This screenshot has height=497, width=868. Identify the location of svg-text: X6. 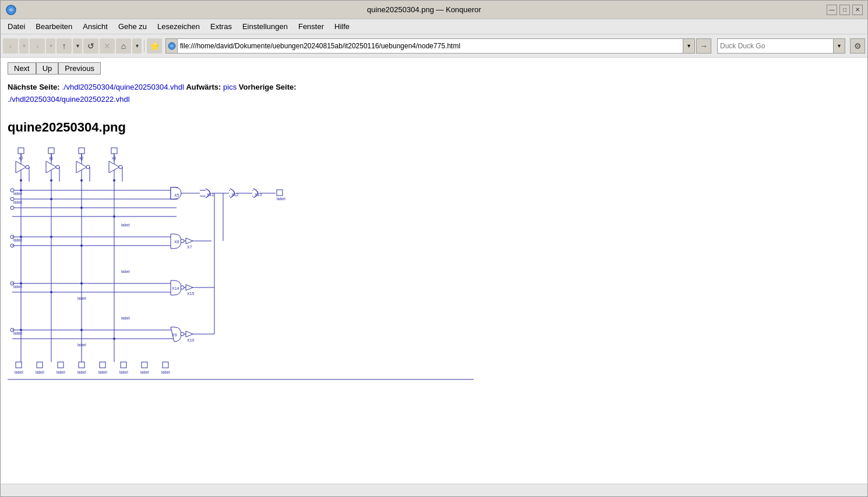
(177, 242).